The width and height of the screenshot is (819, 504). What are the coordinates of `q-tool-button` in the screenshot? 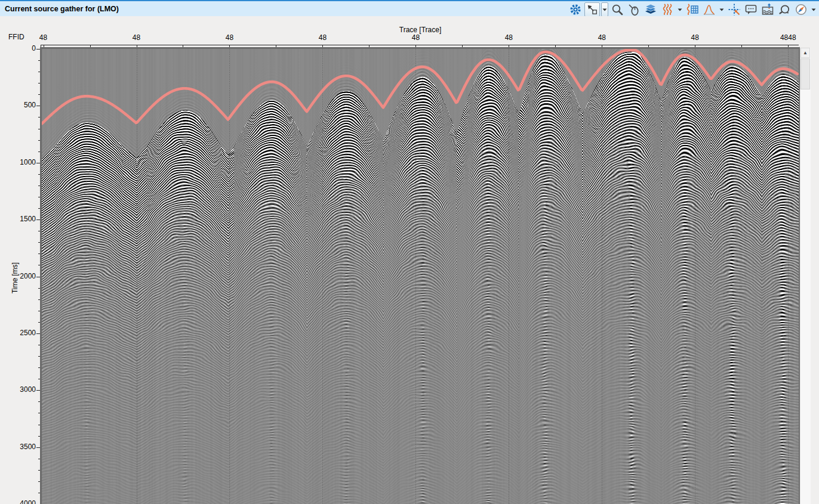 It's located at (784, 10).